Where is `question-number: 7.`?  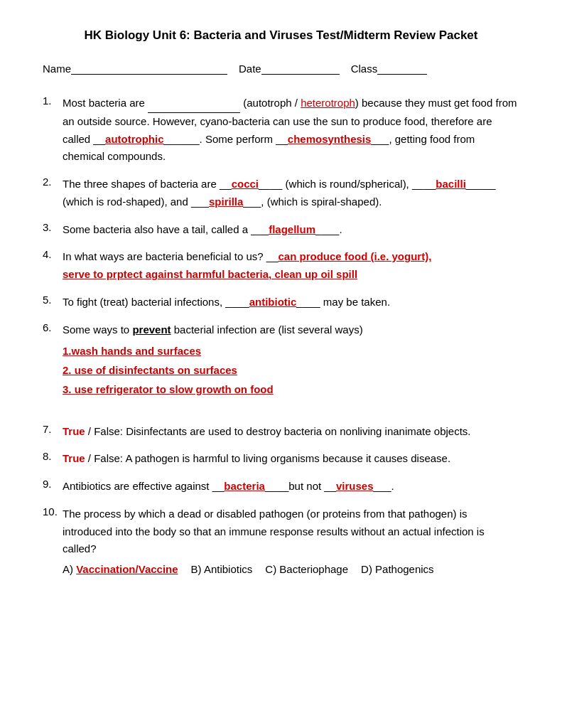 question-number: 7. is located at coordinates (53, 429).